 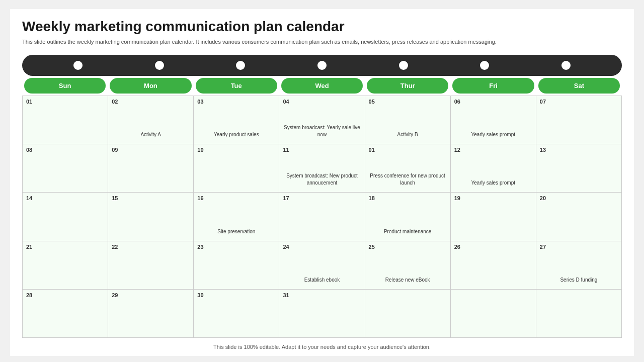 What do you see at coordinates (322, 265) in the screenshot?
I see `table-row: 24Establish ebook` at bounding box center [322, 265].